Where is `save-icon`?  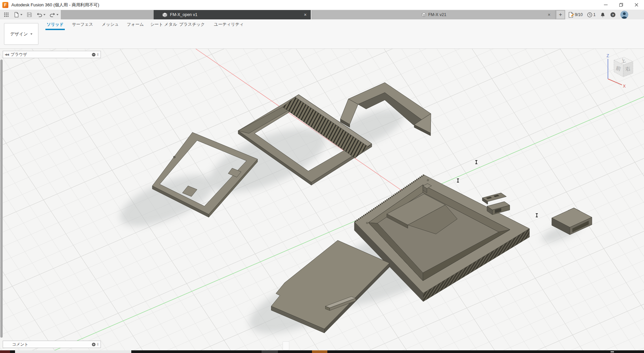
save-icon is located at coordinates (29, 15).